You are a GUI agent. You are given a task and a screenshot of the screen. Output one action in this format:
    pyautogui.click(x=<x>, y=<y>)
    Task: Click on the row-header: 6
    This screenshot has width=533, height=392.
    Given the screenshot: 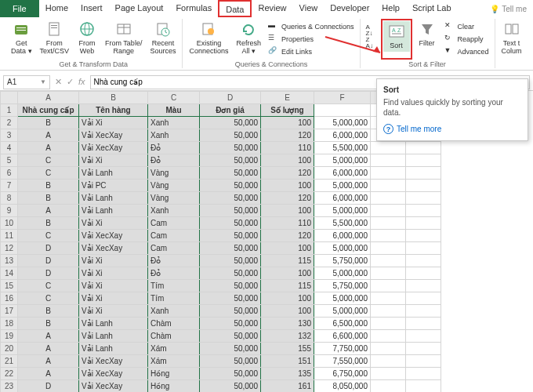 What is the action you would take?
    pyautogui.click(x=9, y=173)
    